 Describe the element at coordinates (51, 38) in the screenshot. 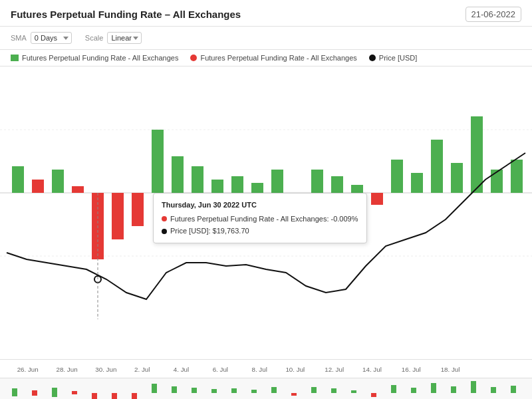

I see `sma-select: 0 Days 7 Days 14 Days 30 Days` at that location.